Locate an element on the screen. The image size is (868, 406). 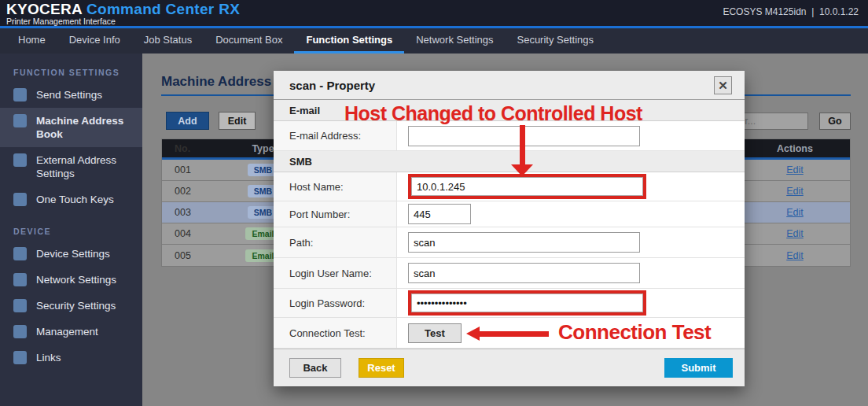
brand-product: Command Center RX is located at coordinates (164, 9).